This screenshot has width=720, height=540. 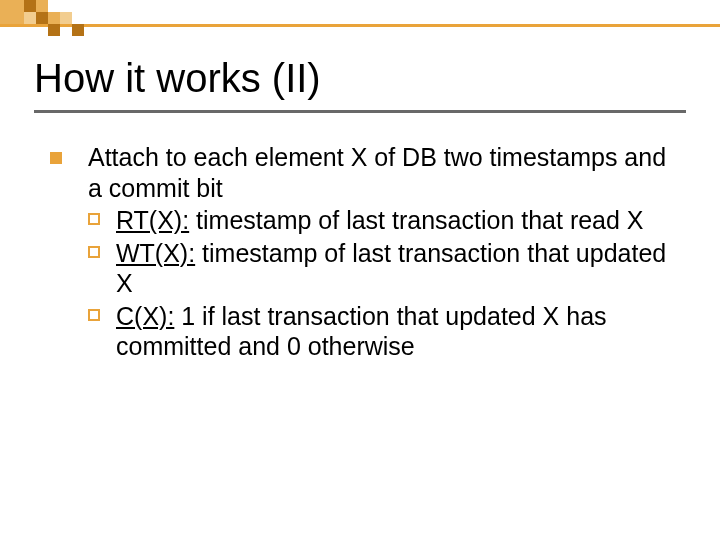 What do you see at coordinates (387, 332) in the screenshot?
I see `bullet-level2: C(X): 1 if last transaction that updated…` at bounding box center [387, 332].